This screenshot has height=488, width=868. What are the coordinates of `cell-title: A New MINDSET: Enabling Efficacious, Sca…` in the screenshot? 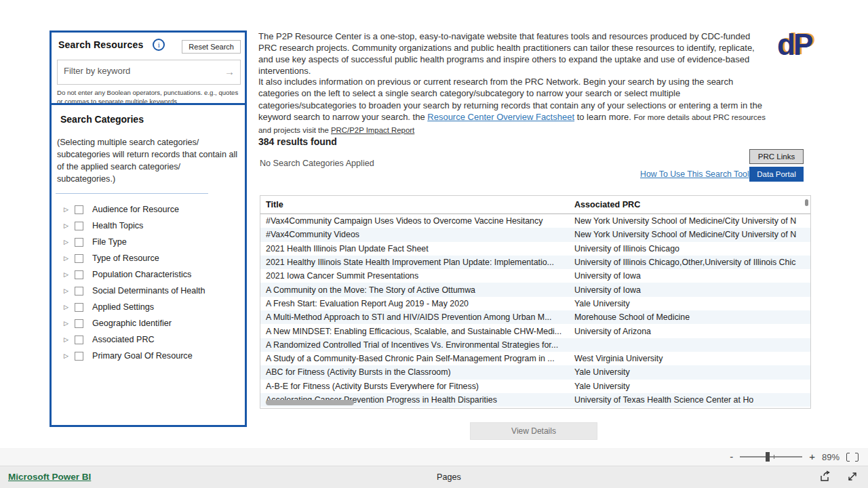 It's located at (415, 331).